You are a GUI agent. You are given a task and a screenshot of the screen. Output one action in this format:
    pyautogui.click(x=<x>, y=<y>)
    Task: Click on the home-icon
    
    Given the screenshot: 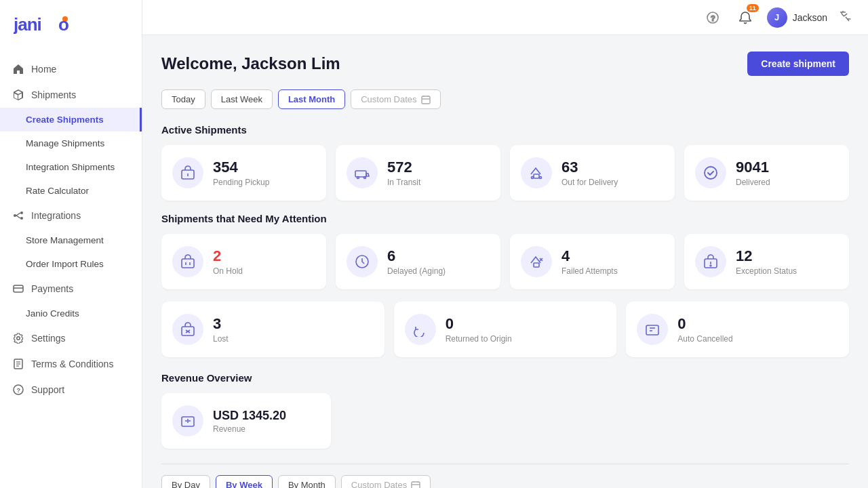 What is the action you would take?
    pyautogui.click(x=18, y=69)
    